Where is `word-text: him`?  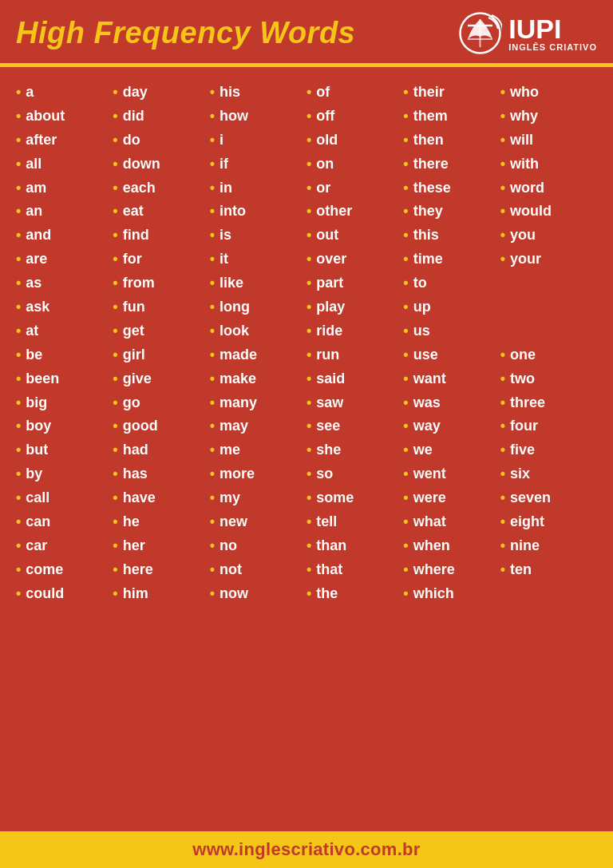 word-text: him is located at coordinates (136, 594).